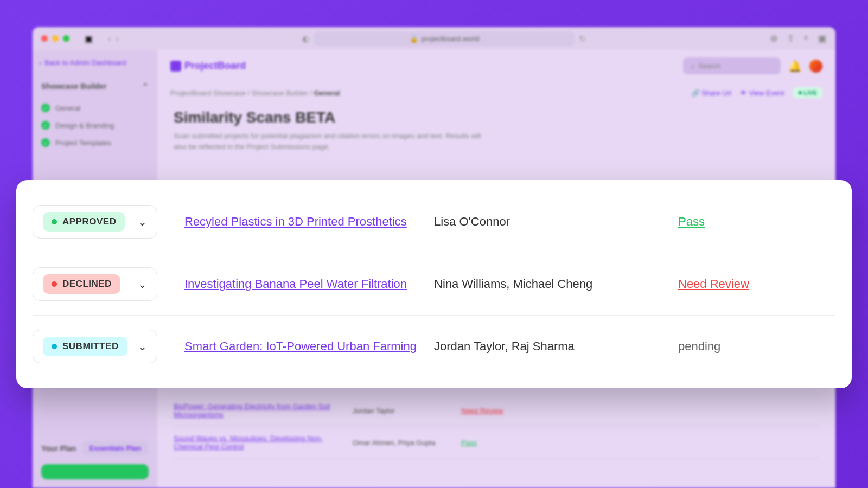 Image resolution: width=868 pixels, height=488 pixels. What do you see at coordinates (496, 442) in the screenshot?
I see `table-row: Sound Waves vs. Mosquitoes: Developing N…` at bounding box center [496, 442].